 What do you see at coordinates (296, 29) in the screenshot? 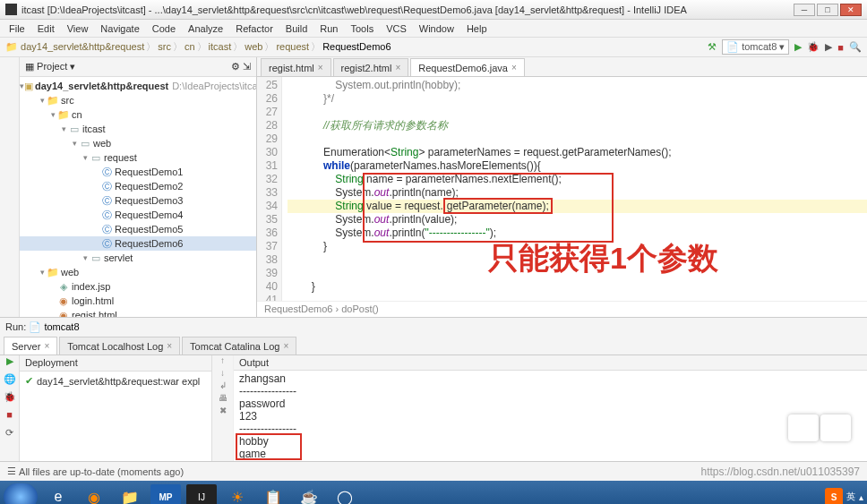
I see `menu-build: Build` at bounding box center [296, 29].